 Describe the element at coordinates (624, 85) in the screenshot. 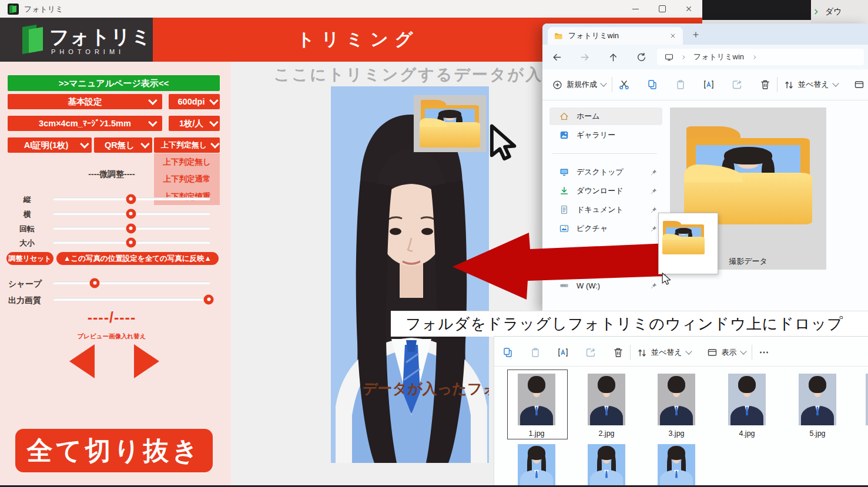

I see `cut-icon` at that location.